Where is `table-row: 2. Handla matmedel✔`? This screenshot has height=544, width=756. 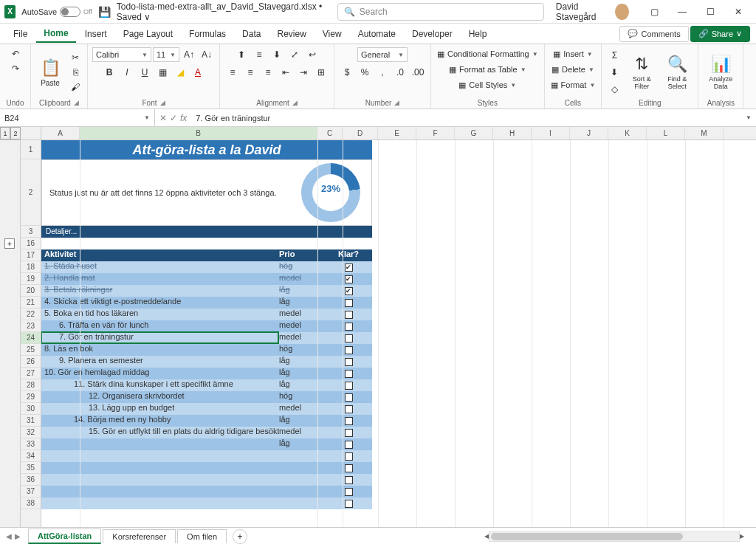
table-row: 2. Handla matmedel✔ is located at coordinates (207, 279).